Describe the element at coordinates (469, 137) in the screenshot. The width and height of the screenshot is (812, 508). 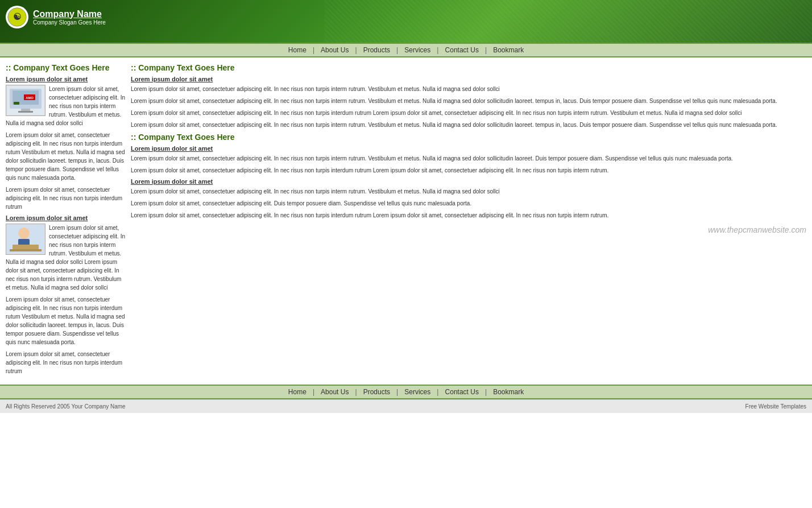
I see `right-section-title-2: :: Company Text Goes Here` at that location.